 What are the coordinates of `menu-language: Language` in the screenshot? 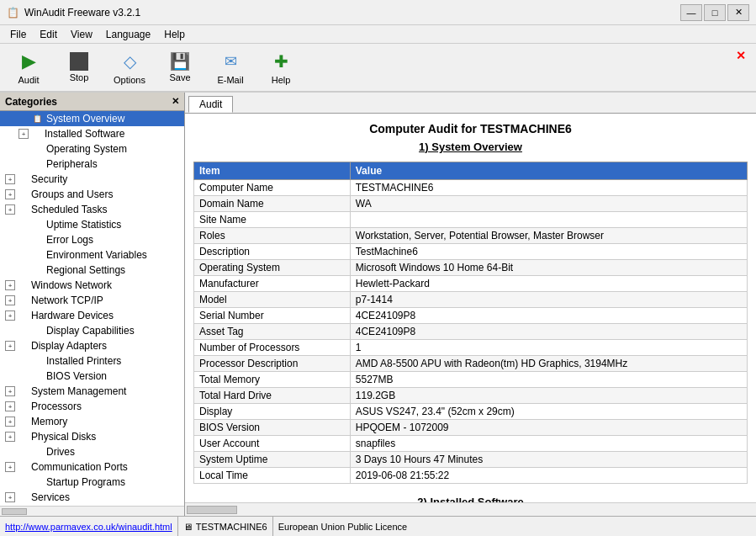 It's located at (128, 34).